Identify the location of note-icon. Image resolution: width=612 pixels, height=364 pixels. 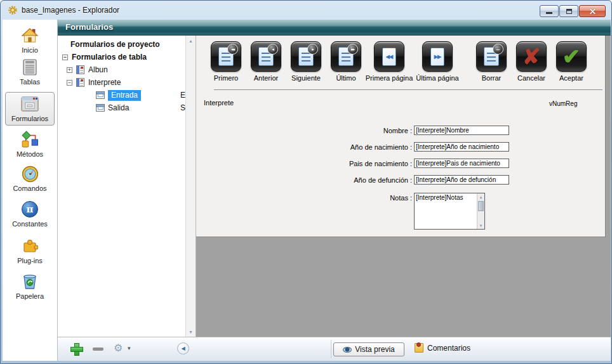
(419, 348).